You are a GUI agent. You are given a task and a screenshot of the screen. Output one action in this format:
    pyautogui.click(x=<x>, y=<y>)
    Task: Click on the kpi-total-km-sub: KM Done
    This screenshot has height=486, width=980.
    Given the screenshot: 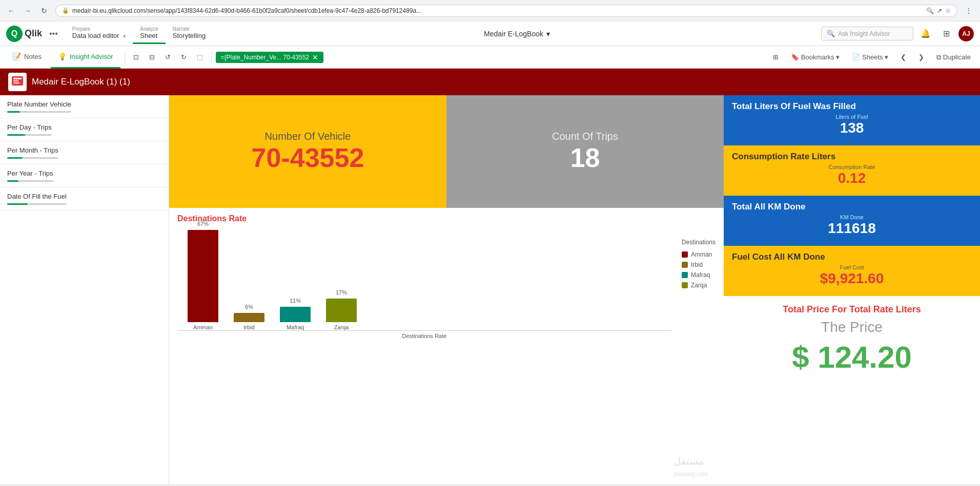 What is the action you would take?
    pyautogui.click(x=852, y=217)
    